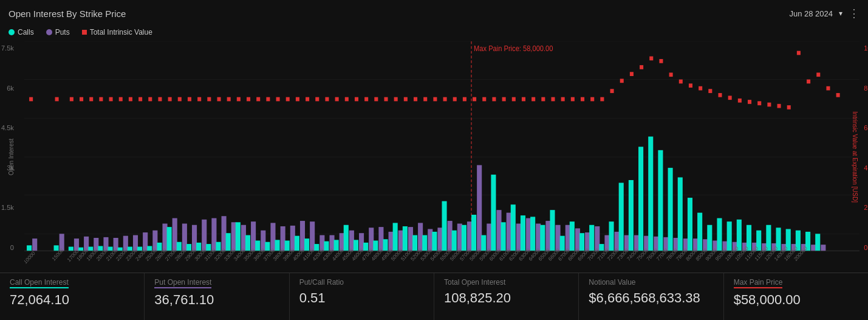 The width and height of the screenshot is (868, 320). Describe the element at coordinates (796, 283) in the screenshot. I see `max-pain-label: Max Pain Price` at that location.